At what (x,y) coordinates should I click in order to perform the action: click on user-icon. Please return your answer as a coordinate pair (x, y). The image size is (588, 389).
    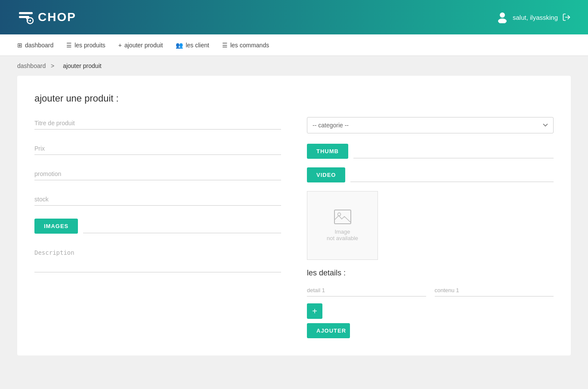
    Looking at the image, I should click on (502, 17).